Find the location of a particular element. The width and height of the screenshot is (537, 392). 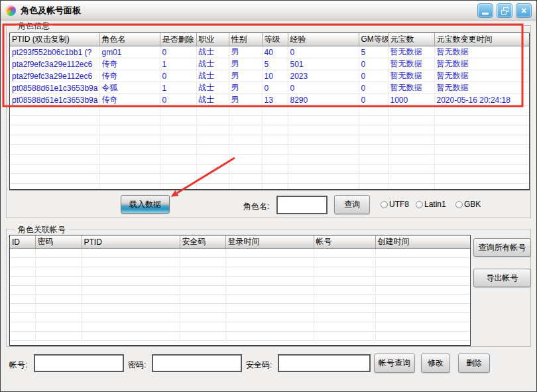

table-cell: 10 is located at coordinates (274, 76).